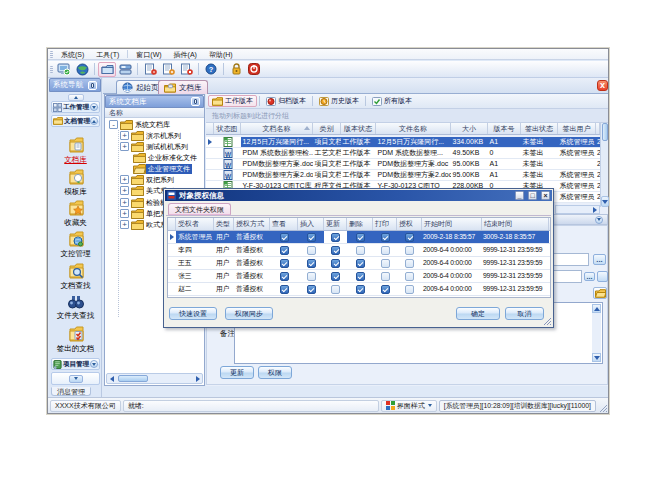 The height and width of the screenshot is (477, 660). Describe the element at coordinates (210, 128) in the screenshot. I see `column-indicator` at that location.